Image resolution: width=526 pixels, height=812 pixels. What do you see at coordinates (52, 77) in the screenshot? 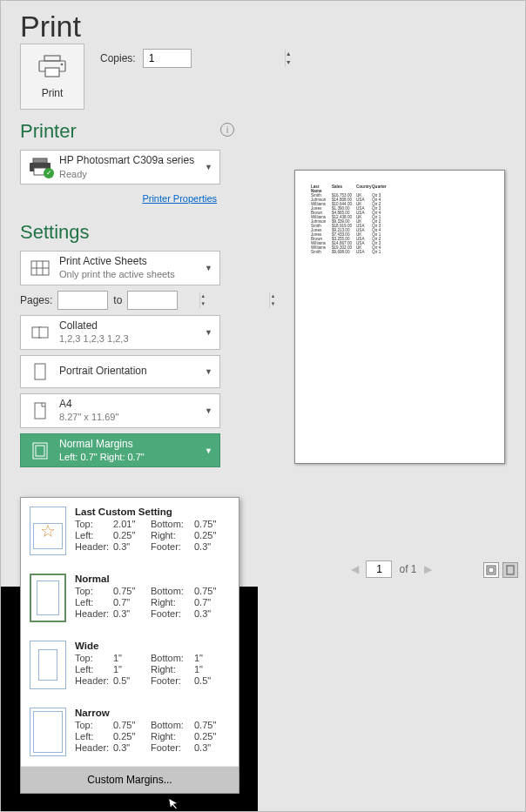
I see `print-button: Print` at bounding box center [52, 77].